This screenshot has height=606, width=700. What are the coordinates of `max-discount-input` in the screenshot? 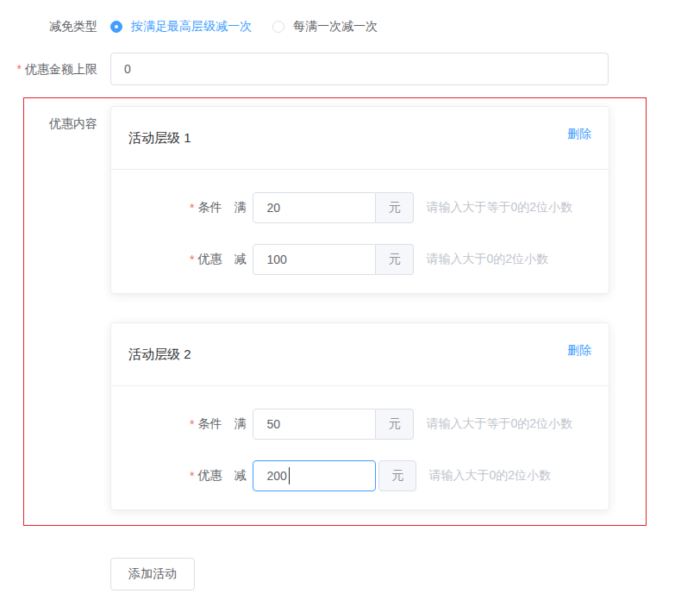 It's located at (359, 69).